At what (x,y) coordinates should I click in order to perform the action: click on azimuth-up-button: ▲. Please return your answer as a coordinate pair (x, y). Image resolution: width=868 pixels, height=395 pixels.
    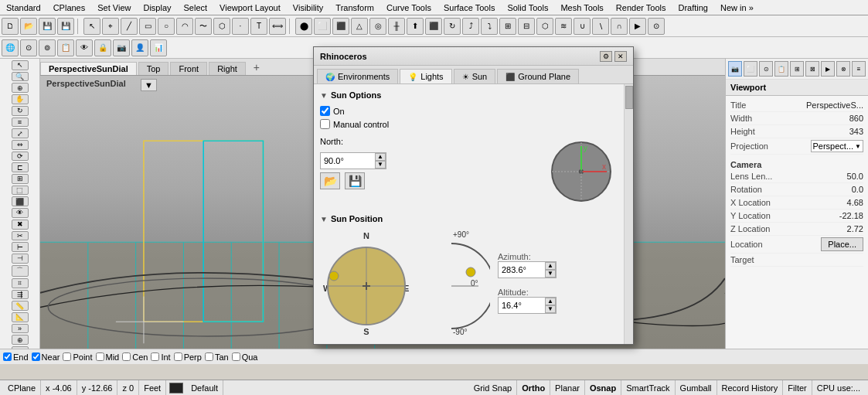
    Looking at the image, I should click on (550, 266).